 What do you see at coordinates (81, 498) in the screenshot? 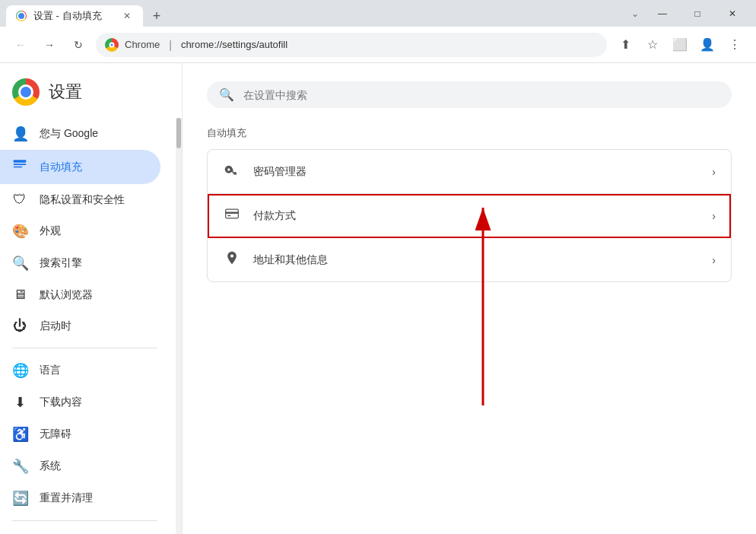
I see `sidebar-item-reset: 🔄 重置并清理` at bounding box center [81, 498].